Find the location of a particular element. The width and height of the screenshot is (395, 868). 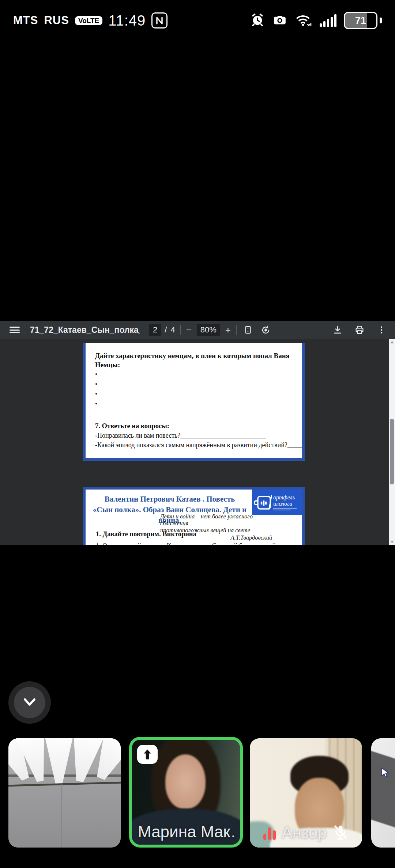

lesson-title-line1: Валентин Петрович Катаев . Повесть is located at coordinates (170, 499).